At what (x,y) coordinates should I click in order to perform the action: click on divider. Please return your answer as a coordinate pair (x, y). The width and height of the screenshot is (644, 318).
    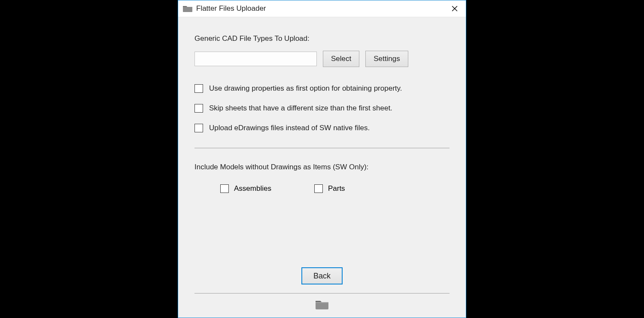
    Looking at the image, I should click on (322, 148).